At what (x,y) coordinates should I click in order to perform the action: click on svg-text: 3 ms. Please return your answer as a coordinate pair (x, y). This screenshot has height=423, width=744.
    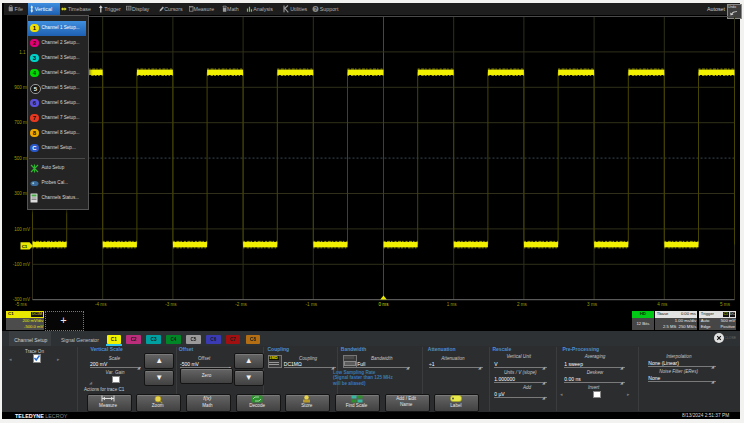
    Looking at the image, I should click on (592, 304).